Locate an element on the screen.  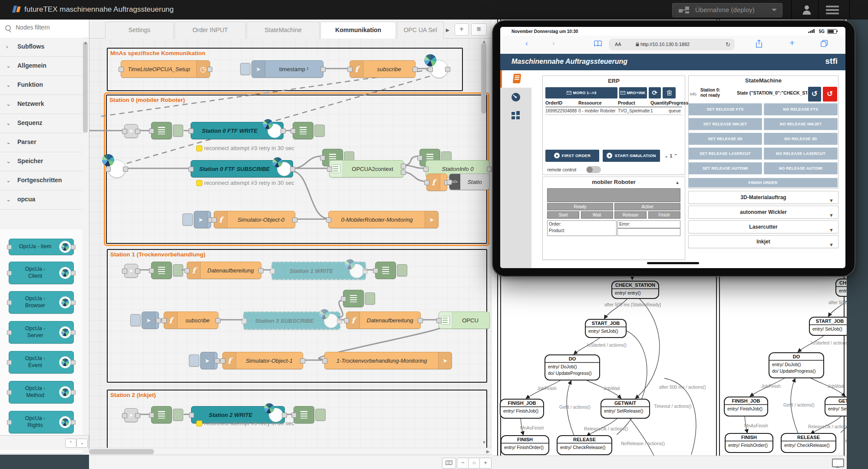
order-count-stepper: ⌄ 1 ⌃ is located at coordinates (671, 156).